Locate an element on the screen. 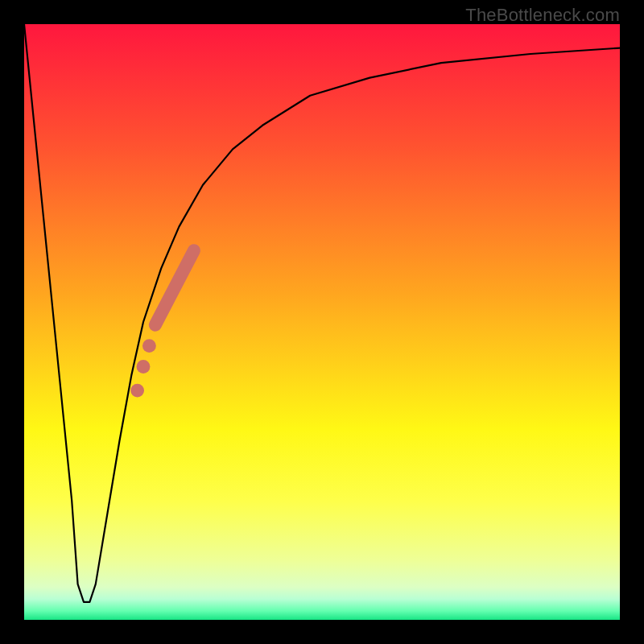  highlight-markers is located at coordinates (163, 324).